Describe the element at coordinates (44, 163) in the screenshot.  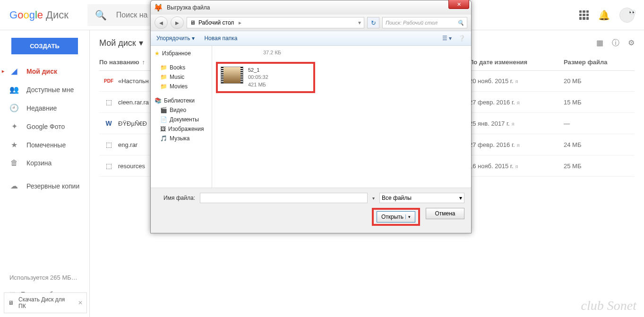
I see `sidebar-item-trash: 🗑Корзина` at that location.